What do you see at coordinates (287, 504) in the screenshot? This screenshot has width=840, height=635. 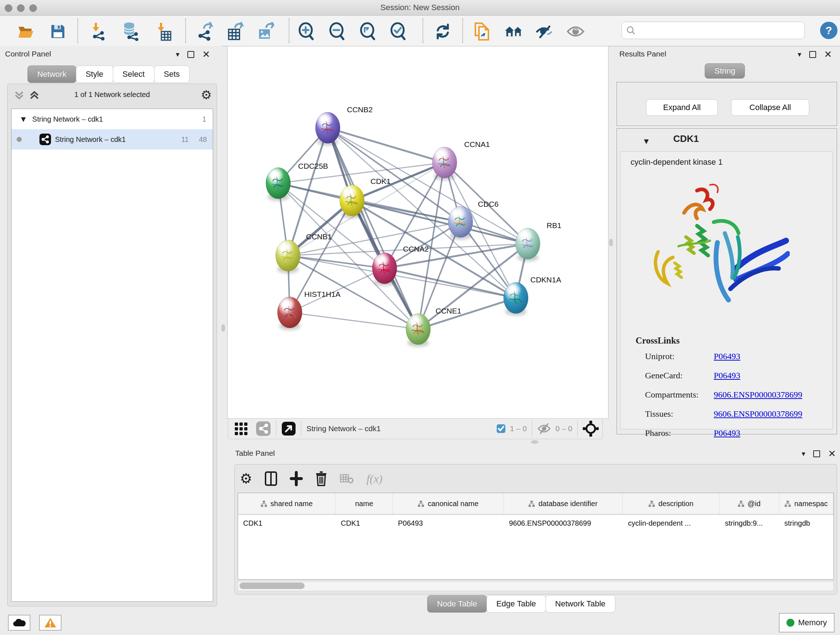 I see `column-header-shared-name: shared name` at bounding box center [287, 504].